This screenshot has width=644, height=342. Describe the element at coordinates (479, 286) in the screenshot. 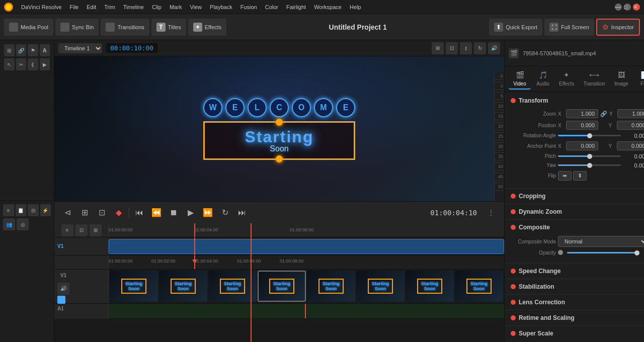

I see `thumb-item-8: StartingSoon` at that location.